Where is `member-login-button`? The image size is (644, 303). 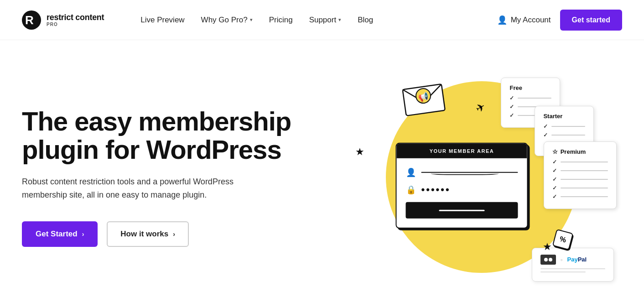
member-login-button is located at coordinates (462, 210).